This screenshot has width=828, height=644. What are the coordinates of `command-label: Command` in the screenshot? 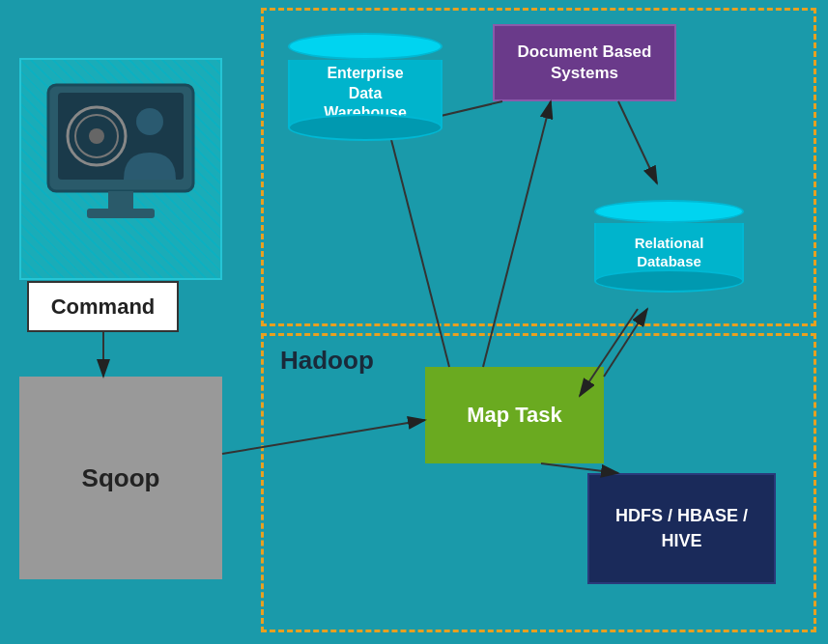 It's located at (103, 307).